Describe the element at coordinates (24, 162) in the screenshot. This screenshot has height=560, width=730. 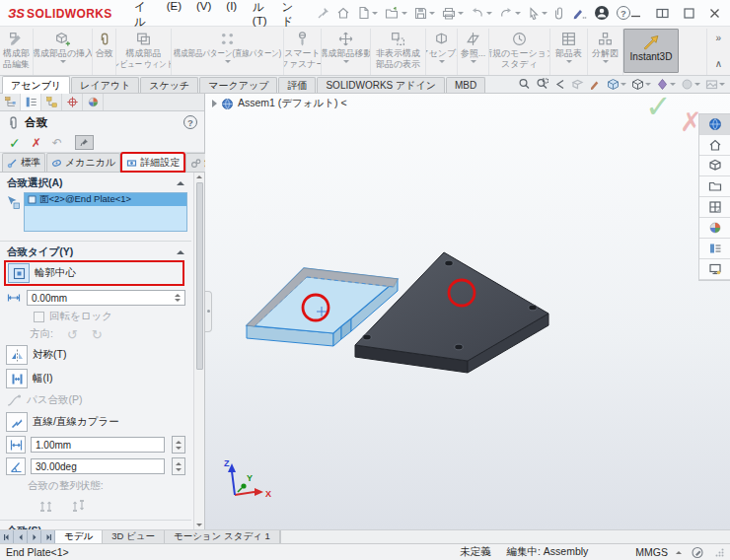
I see `standard-mates-tab: 標準` at that location.